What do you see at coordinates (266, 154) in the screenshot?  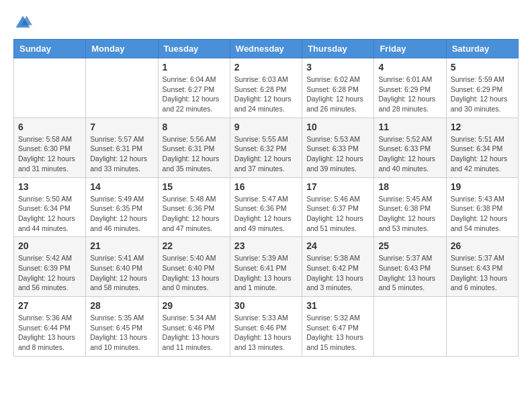 I see `day-info: Sunrise: 5:55 AM Sunset: 6:32 PM Dayligh…` at bounding box center [266, 154].